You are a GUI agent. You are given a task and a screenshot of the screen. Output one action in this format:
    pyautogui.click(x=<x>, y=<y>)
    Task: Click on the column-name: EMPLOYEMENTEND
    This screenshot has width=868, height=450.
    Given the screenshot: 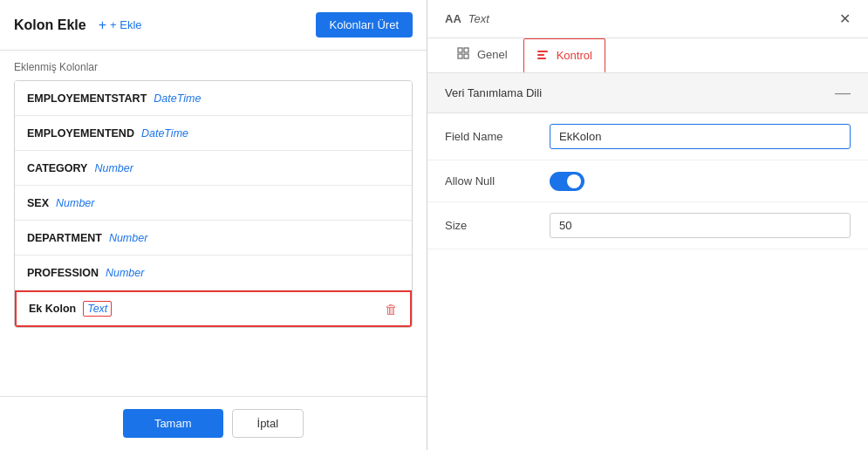 What is the action you would take?
    pyautogui.click(x=80, y=133)
    